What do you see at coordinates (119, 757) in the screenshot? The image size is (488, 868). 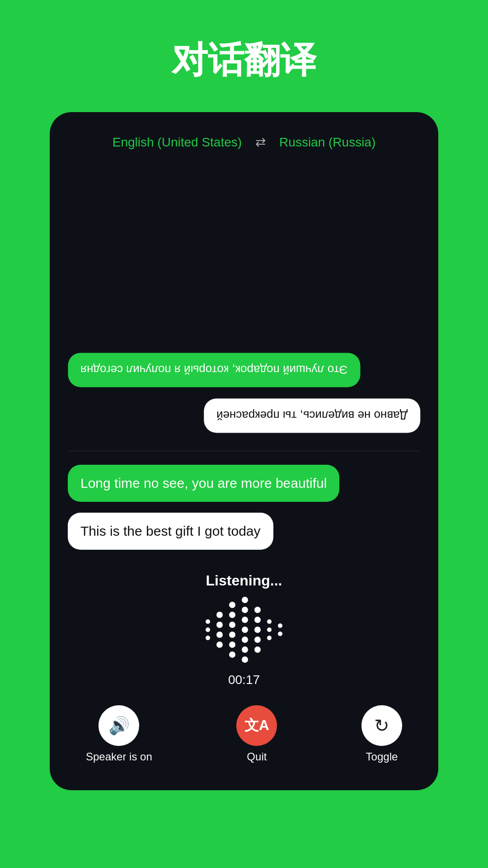 I see `speaker-label: Speaker is on` at bounding box center [119, 757].